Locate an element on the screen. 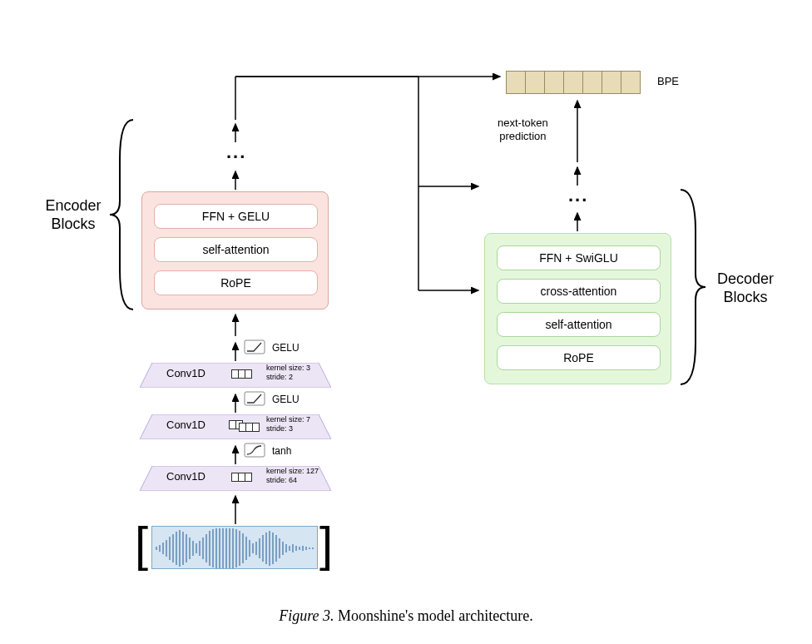  connector-arrows is located at coordinates (373, 185).